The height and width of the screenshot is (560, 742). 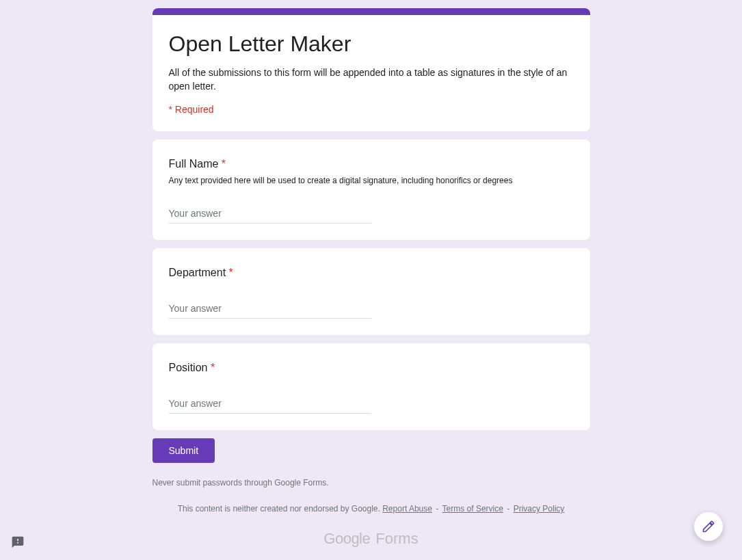 What do you see at coordinates (371, 109) in the screenshot?
I see `required-notice: * Required` at bounding box center [371, 109].